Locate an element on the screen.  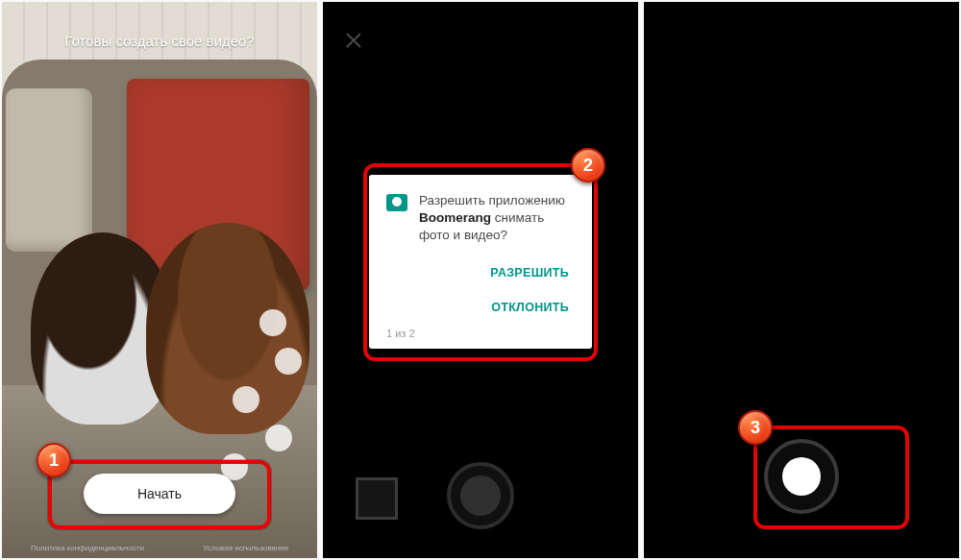
step-marker-1: 1 is located at coordinates (54, 460).